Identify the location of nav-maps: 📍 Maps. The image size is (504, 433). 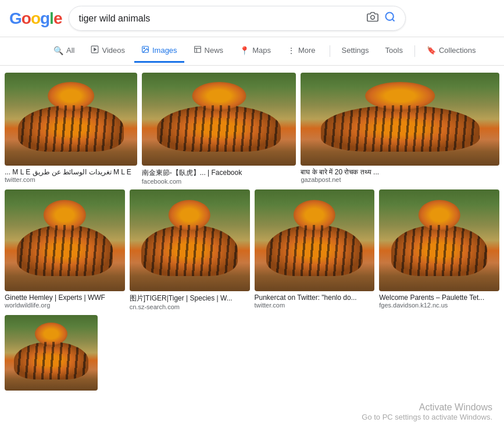
(255, 51).